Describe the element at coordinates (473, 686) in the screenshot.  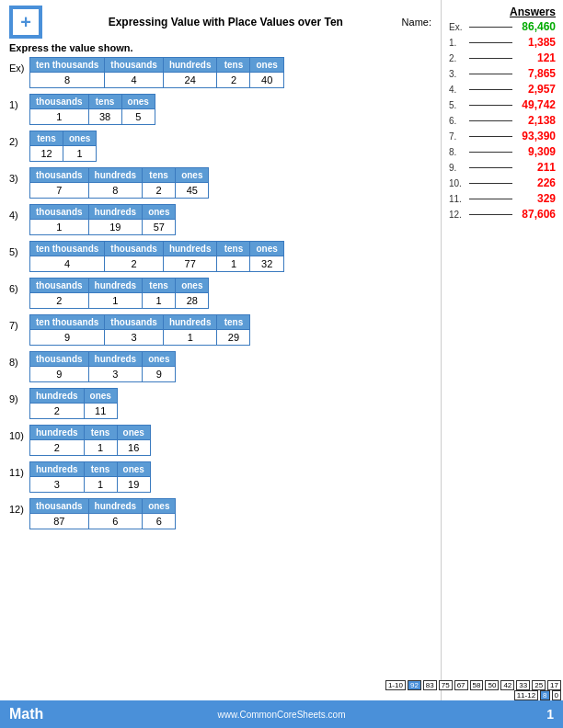
I see `stats-row-1: 1-1092837567585042332517` at that location.